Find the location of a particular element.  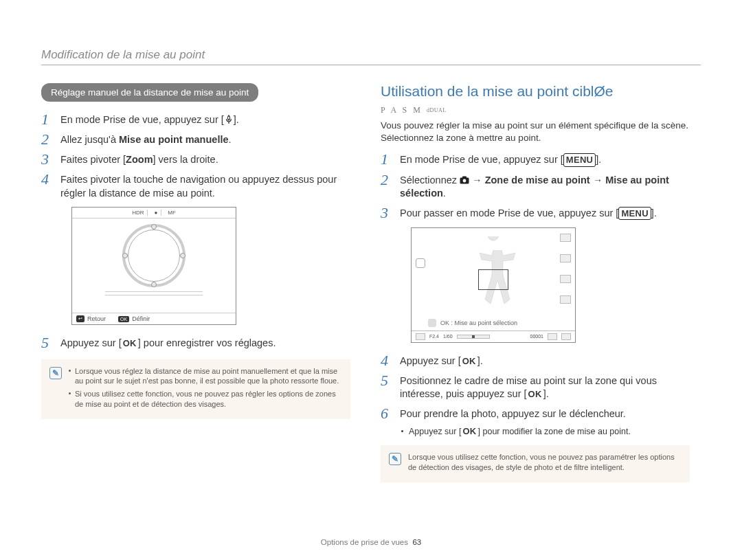

macro-icon is located at coordinates (229, 120).